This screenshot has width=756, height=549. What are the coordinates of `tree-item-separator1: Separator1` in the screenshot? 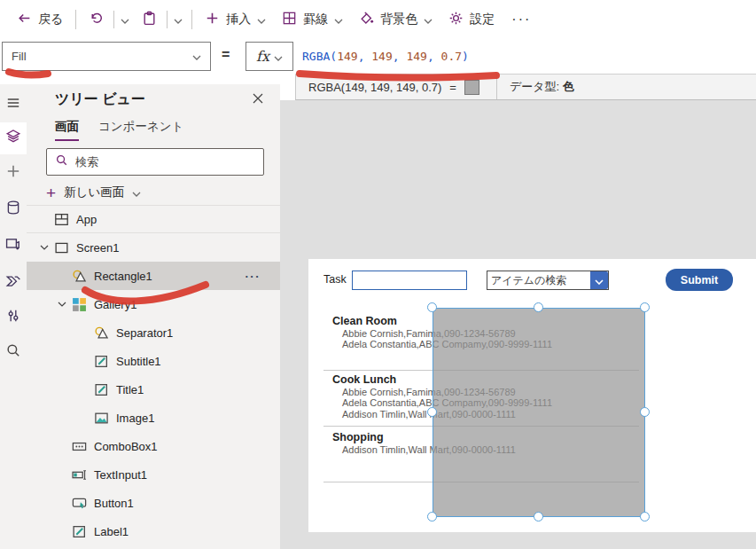 It's located at (153, 333).